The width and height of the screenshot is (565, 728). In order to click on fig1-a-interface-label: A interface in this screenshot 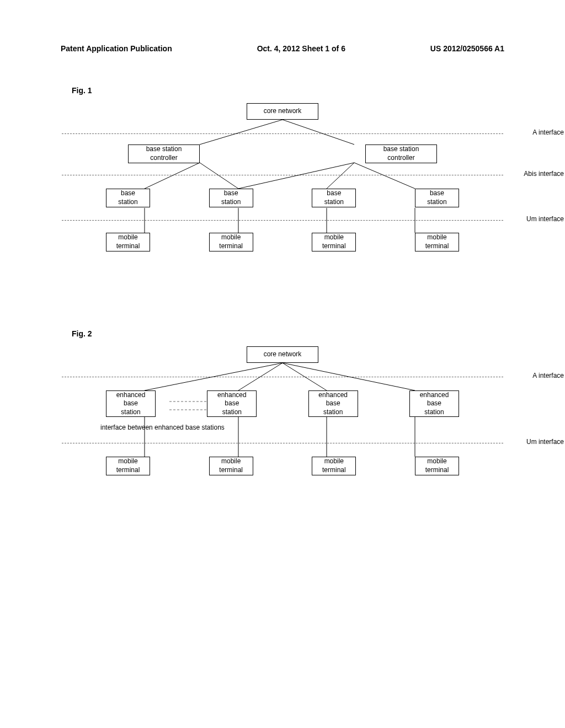, I will do `click(548, 132)`.